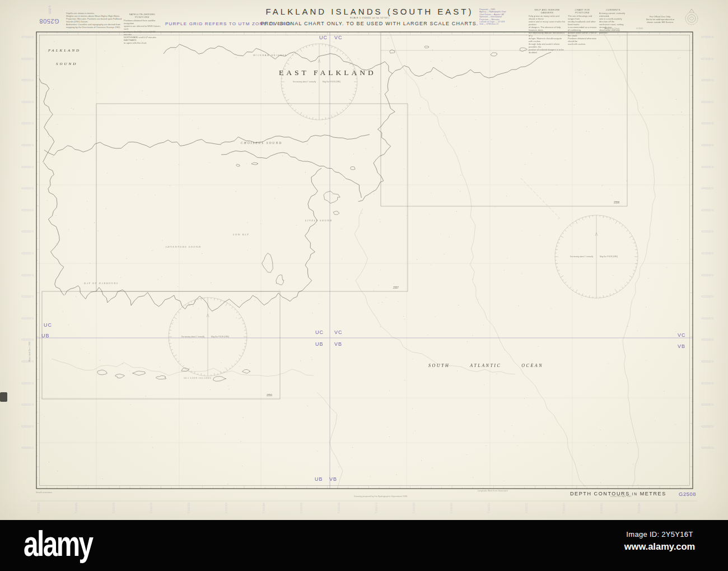  I want to click on northing-label: 4285000 N, so click(24, 427).